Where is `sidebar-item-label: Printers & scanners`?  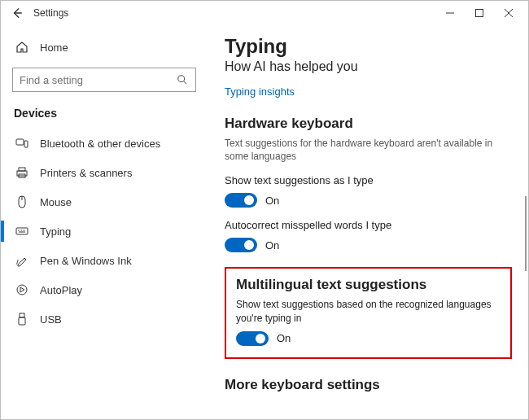 sidebar-item-label: Printers & scanners is located at coordinates (86, 173).